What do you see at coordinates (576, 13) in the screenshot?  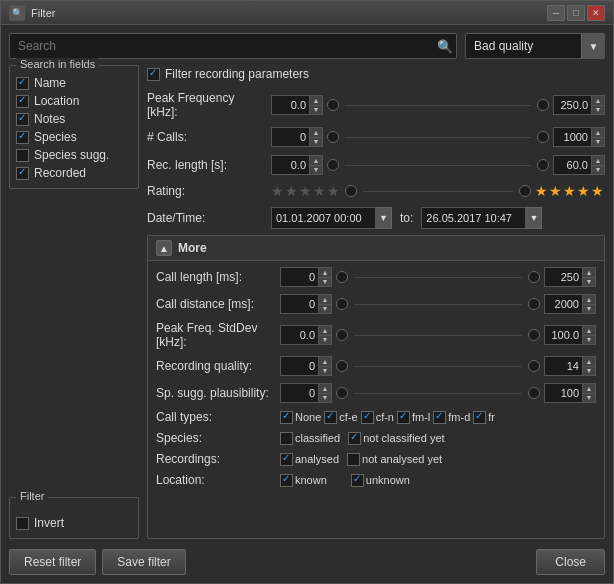 I see `maximize-button: □` at bounding box center [576, 13].